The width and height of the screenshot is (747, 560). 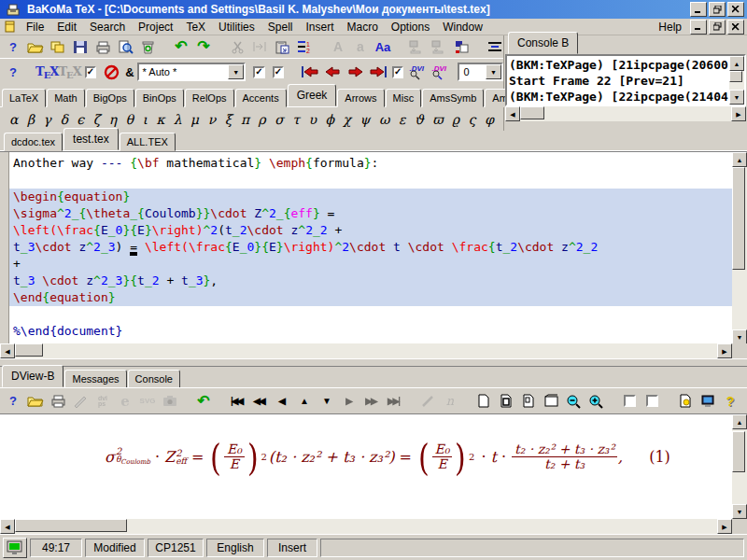 What do you see at coordinates (725, 351) in the screenshot?
I see `editor-scroll-right: ▶` at bounding box center [725, 351].